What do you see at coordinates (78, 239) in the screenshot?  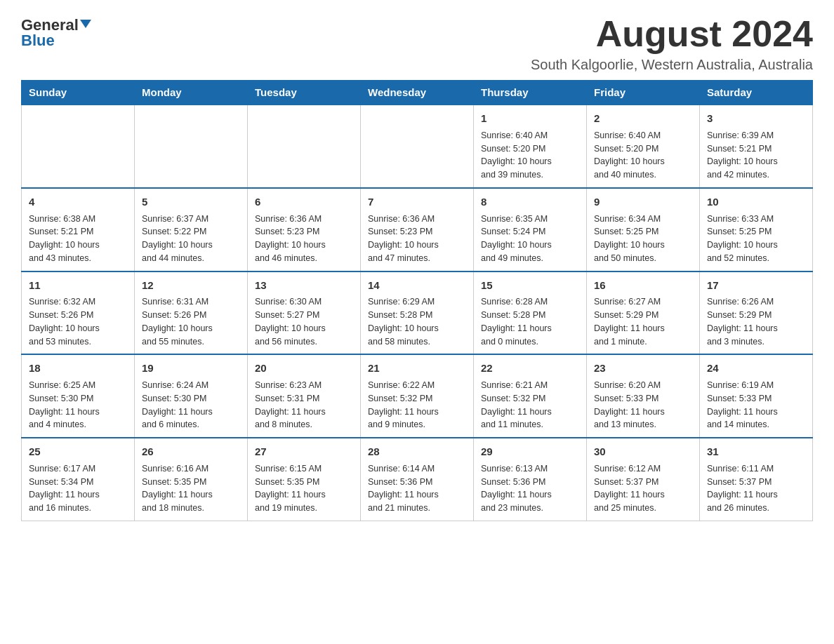 I see `day-info: Sunrise: 6:38 AMSunset: 5:21 PMDaylight:…` at bounding box center [78, 239].